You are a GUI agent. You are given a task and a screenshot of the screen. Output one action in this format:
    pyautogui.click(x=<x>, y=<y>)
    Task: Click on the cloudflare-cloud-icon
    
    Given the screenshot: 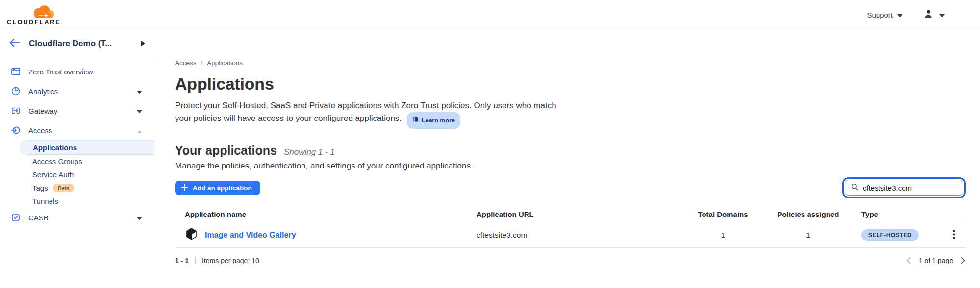 What is the action you would take?
    pyautogui.click(x=32, y=12)
    